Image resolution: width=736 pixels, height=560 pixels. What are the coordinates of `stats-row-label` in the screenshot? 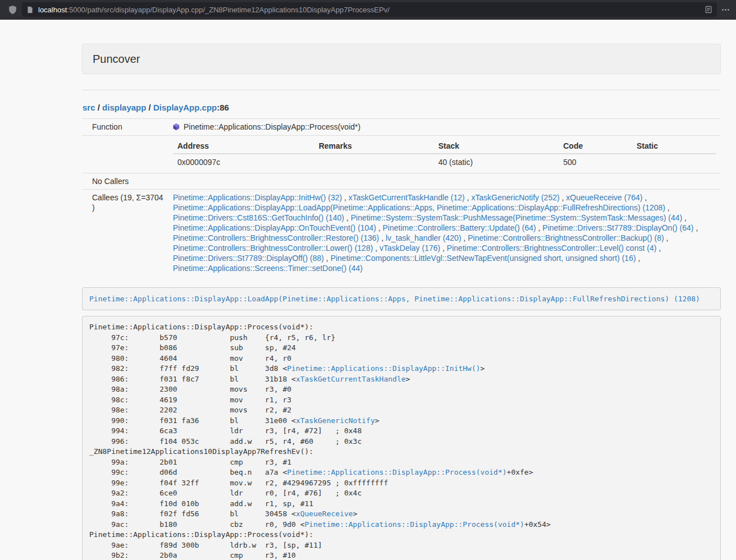 It's located at (125, 155).